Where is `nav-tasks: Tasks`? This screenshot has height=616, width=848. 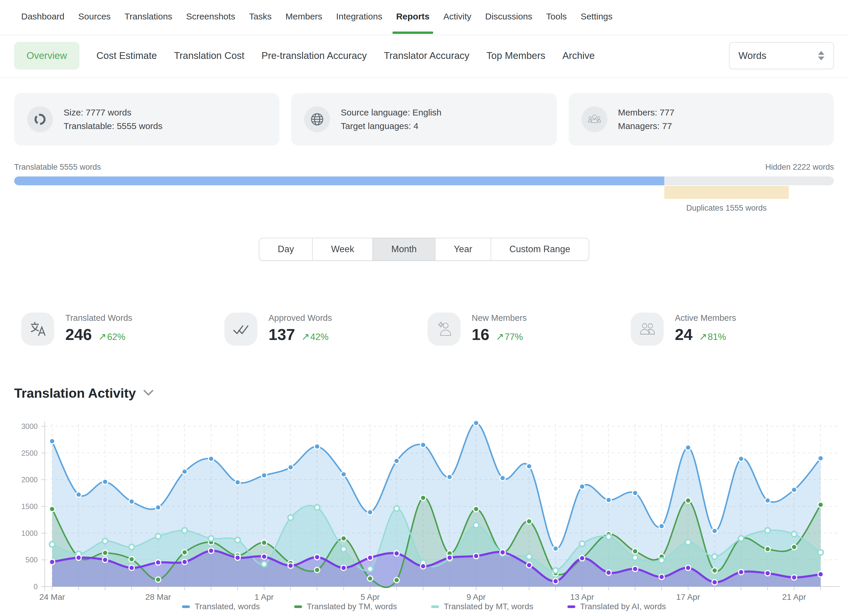
nav-tasks: Tasks is located at coordinates (260, 17).